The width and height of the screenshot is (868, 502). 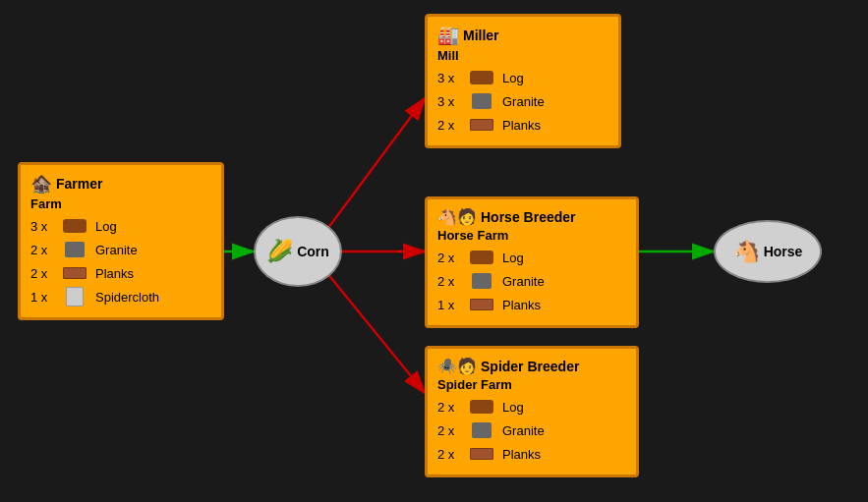 I want to click on corn-icon: 🌽, so click(x=279, y=251).